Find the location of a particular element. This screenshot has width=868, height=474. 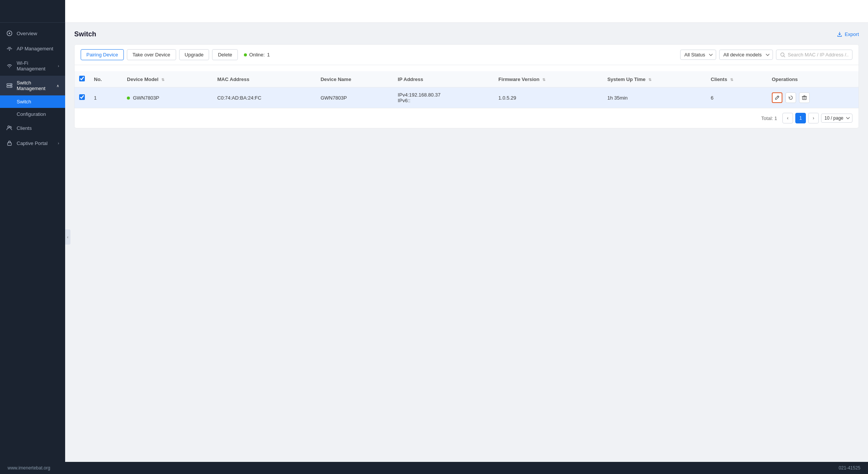

cell-mac-address: C0:74:AD:BA:24:FC is located at coordinates (264, 98).